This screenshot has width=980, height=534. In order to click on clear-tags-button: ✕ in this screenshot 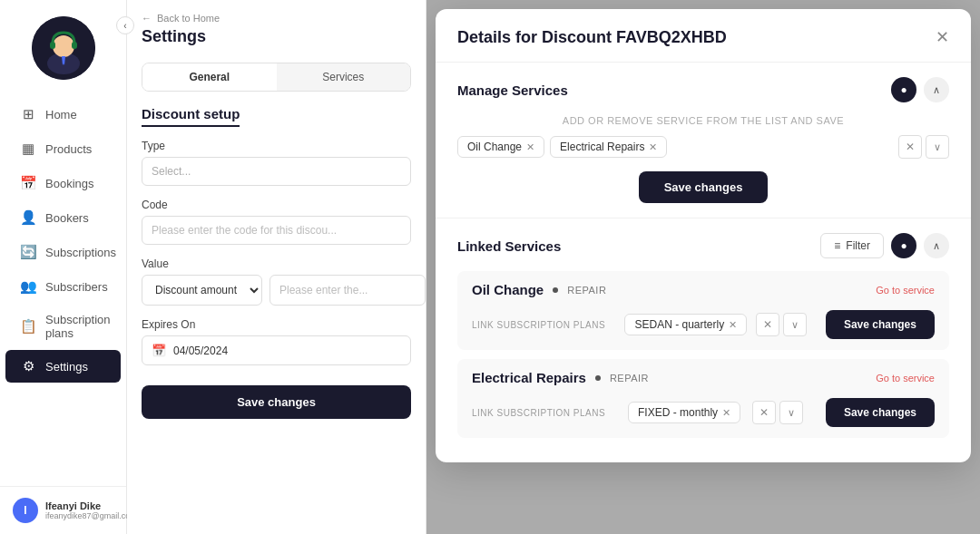, I will do `click(910, 147)`.